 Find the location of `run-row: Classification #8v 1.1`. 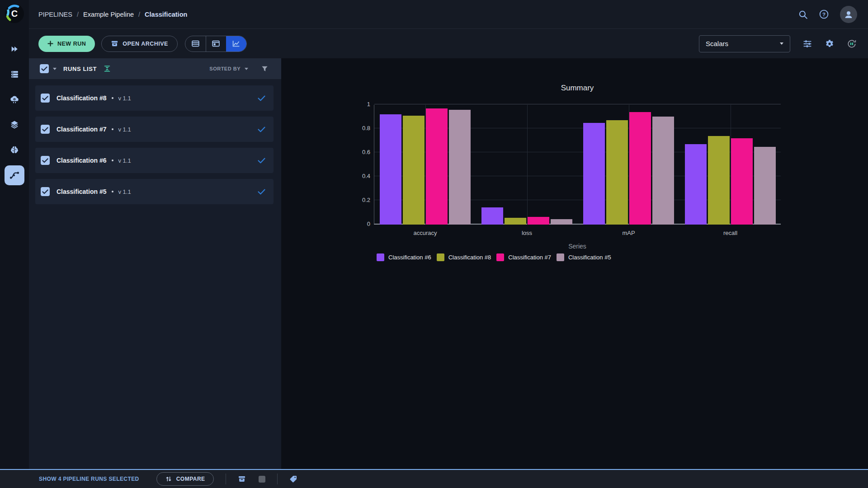

run-row: Classification #8v 1.1 is located at coordinates (155, 98).